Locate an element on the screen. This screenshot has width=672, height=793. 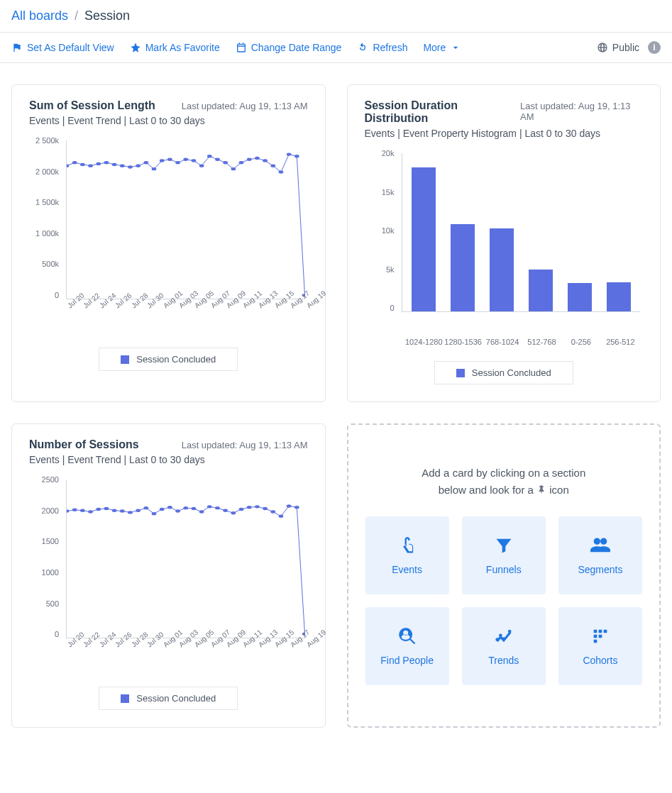
public-label: Public is located at coordinates (626, 48).